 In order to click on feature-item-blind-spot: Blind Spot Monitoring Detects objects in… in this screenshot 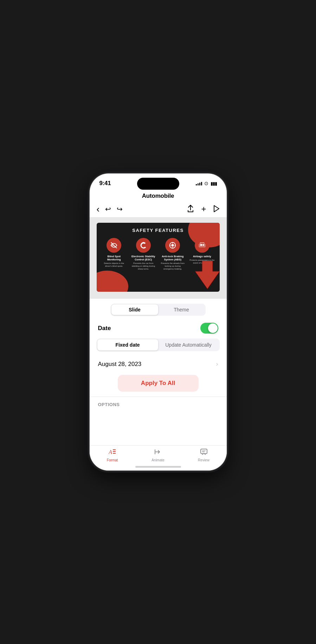, I will do `click(114, 254)`.